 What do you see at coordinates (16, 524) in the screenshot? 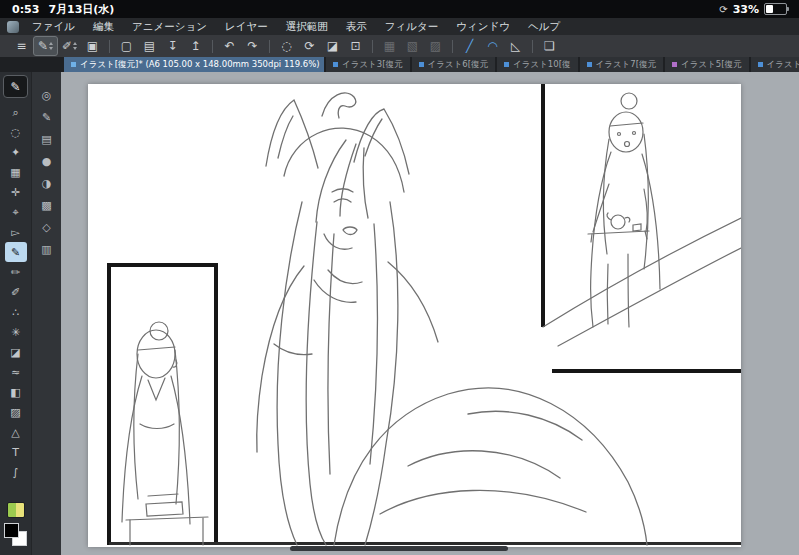
I see `color-zone` at bounding box center [16, 524].